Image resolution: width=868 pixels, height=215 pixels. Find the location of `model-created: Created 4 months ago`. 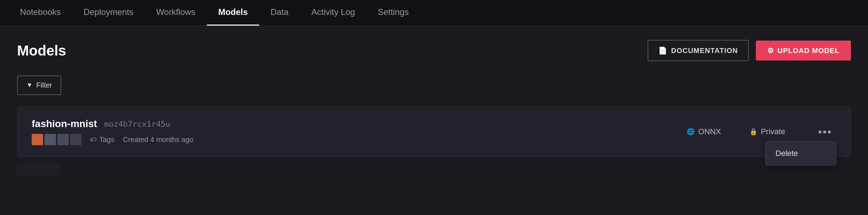

model-created: Created 4 months ago is located at coordinates (158, 140).